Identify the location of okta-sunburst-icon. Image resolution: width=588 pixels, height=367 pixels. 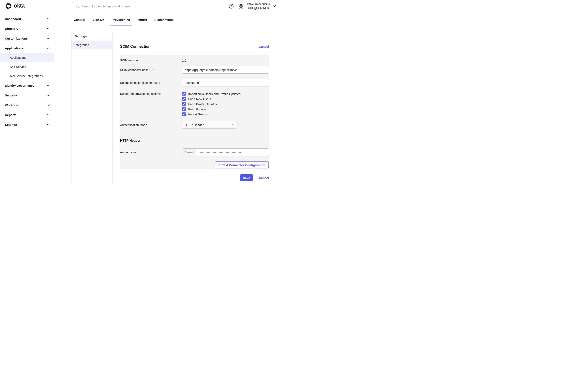
(8, 6).